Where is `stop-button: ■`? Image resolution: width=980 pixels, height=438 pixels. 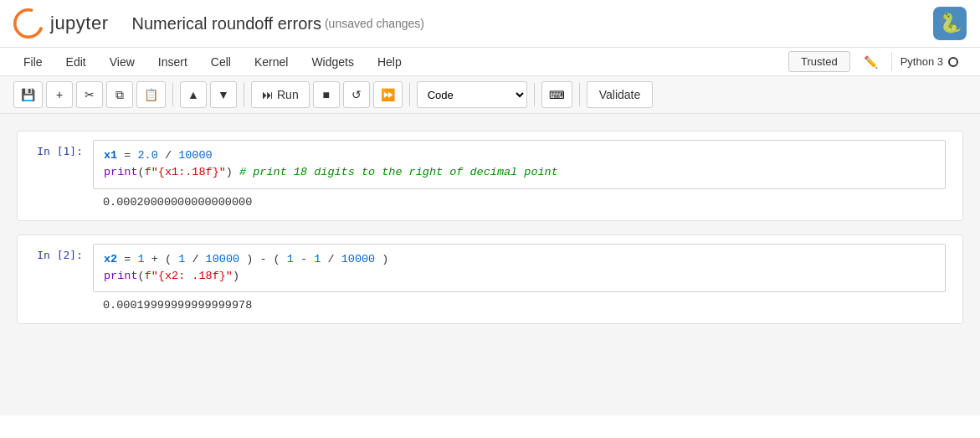 stop-button: ■ is located at coordinates (326, 95).